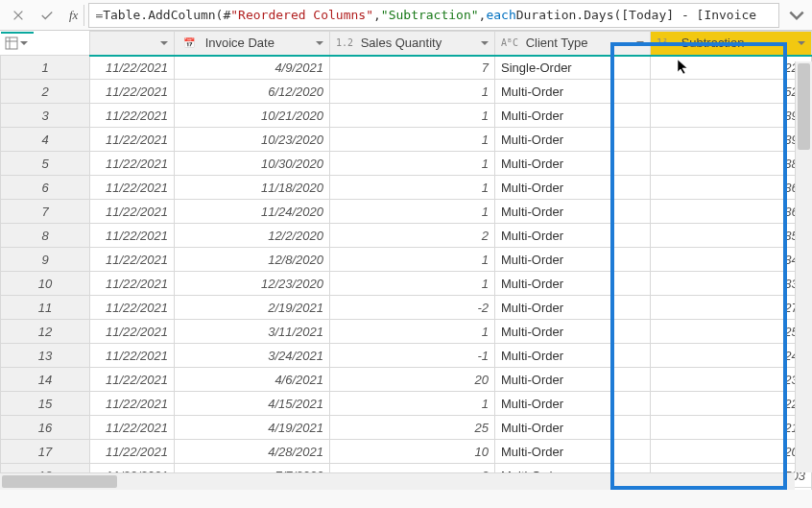 The image size is (812, 508). What do you see at coordinates (252, 451) in the screenshot?
I see `cell-invoice-date: 4/28/2021` at bounding box center [252, 451].